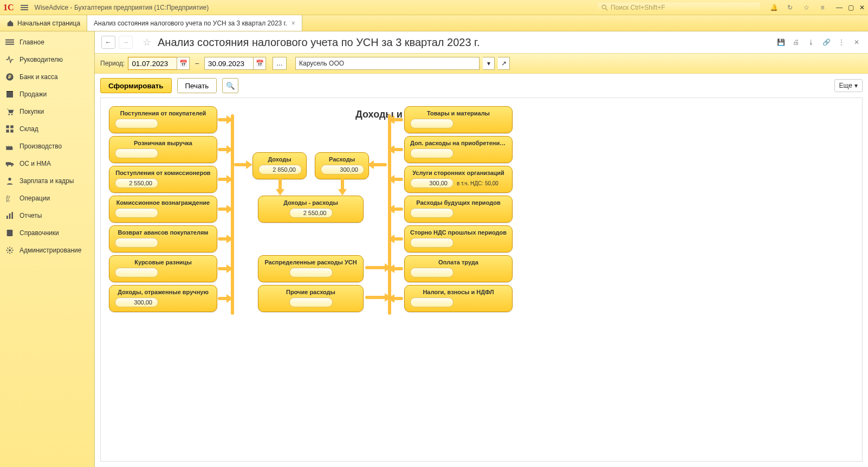 The width and height of the screenshot is (868, 467). What do you see at coordinates (342, 166) in the screenshot?
I see `block-expense: Расходы 300,00` at bounding box center [342, 166].